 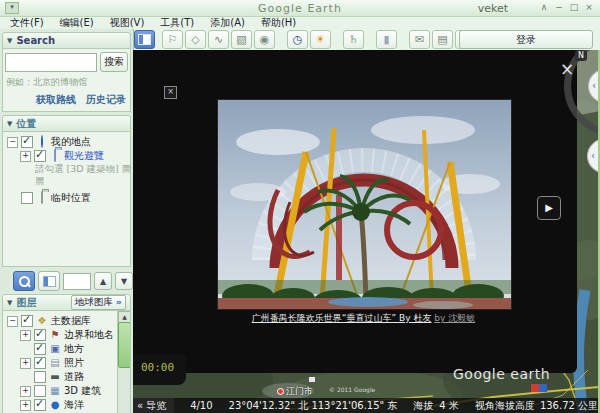 What do you see at coordinates (61, 391) in the screenshot?
I see `layer-row-3d-buildings: + ▦ 3D 建筑` at bounding box center [61, 391].